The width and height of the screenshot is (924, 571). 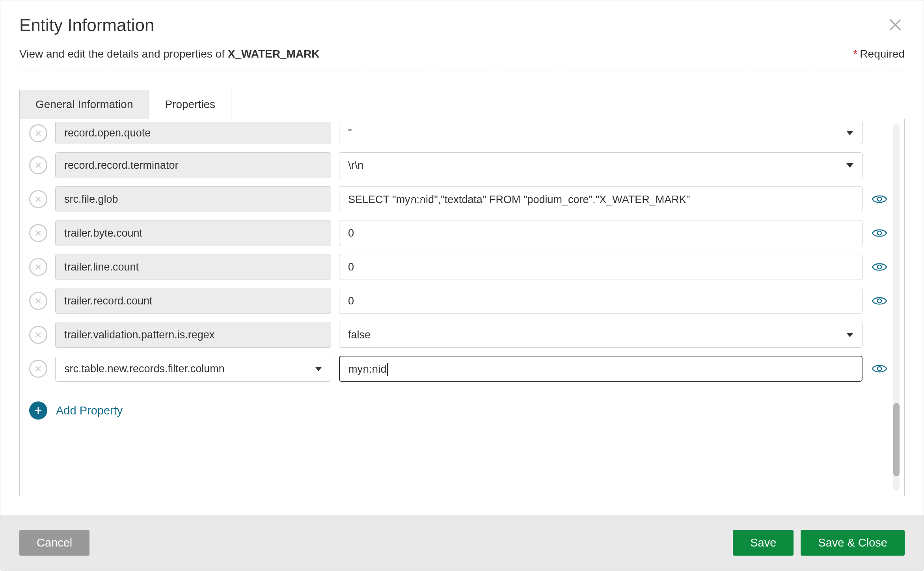 What do you see at coordinates (193, 233) in the screenshot?
I see `property-name: trailer.byte.count` at bounding box center [193, 233].